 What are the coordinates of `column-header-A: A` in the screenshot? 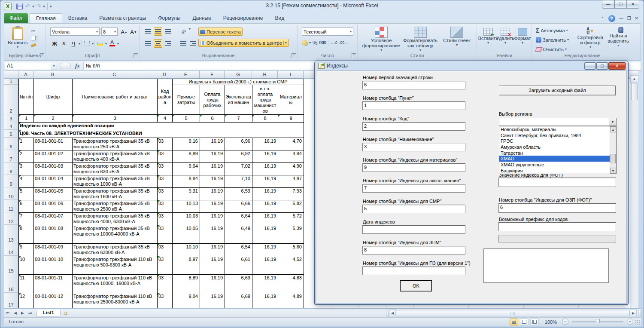 It's located at (26, 75).